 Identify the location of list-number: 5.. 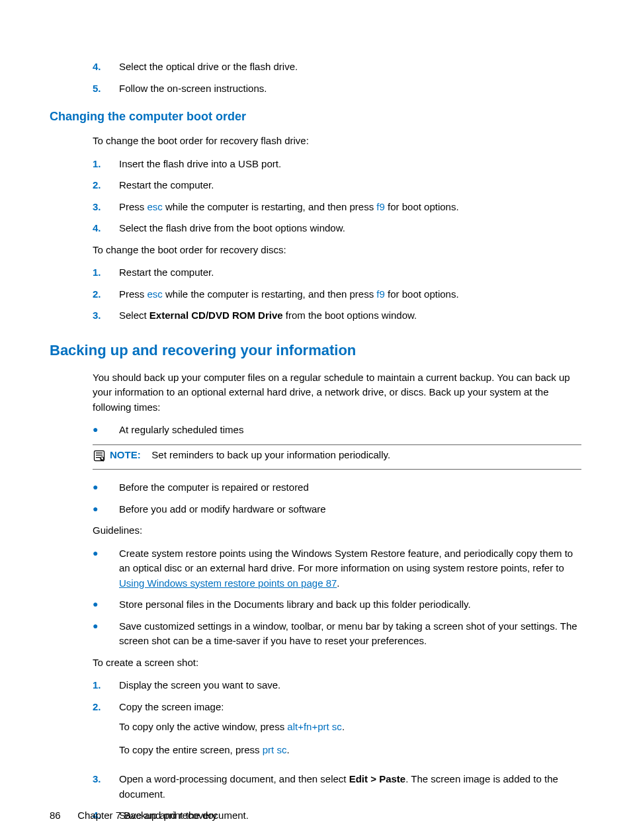
(106, 89).